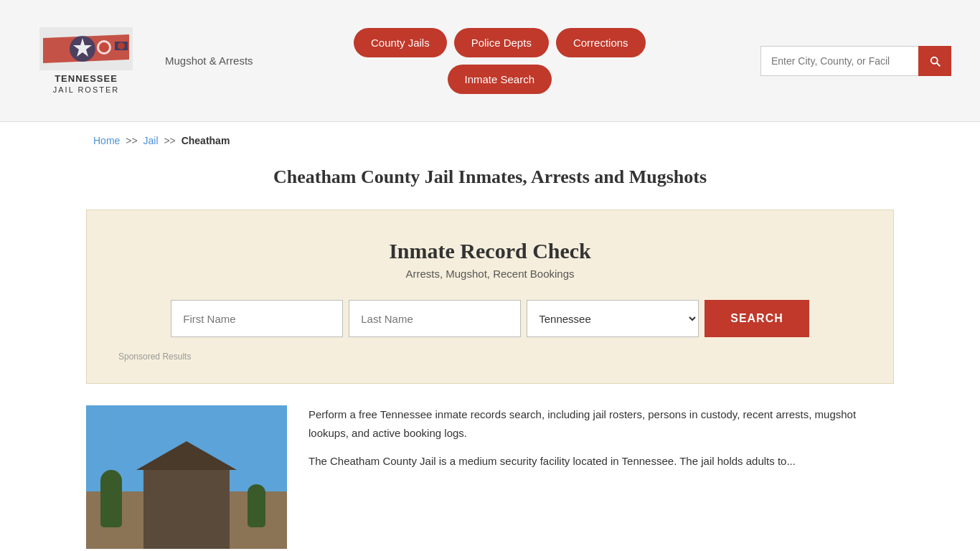 The height and width of the screenshot is (551, 980). Describe the element at coordinates (187, 456) in the screenshot. I see `building-roof` at that location.